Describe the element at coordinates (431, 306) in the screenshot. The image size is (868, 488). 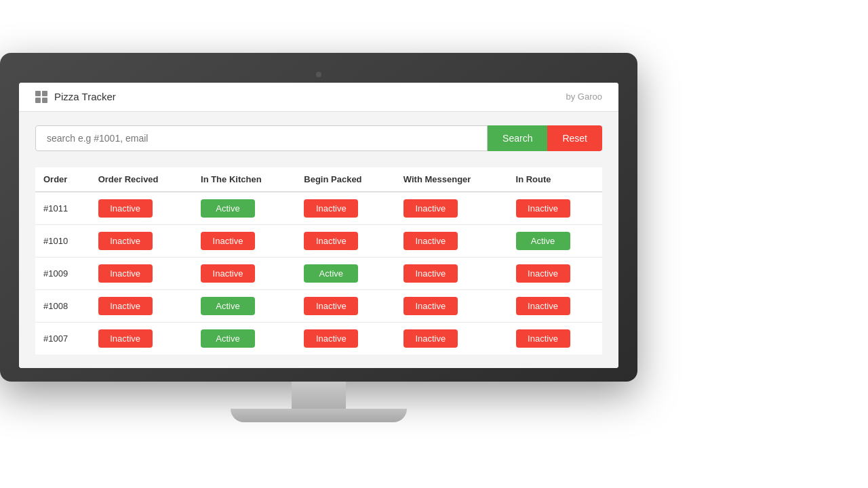
I see `status-btn-3-3: Inactive` at that location.